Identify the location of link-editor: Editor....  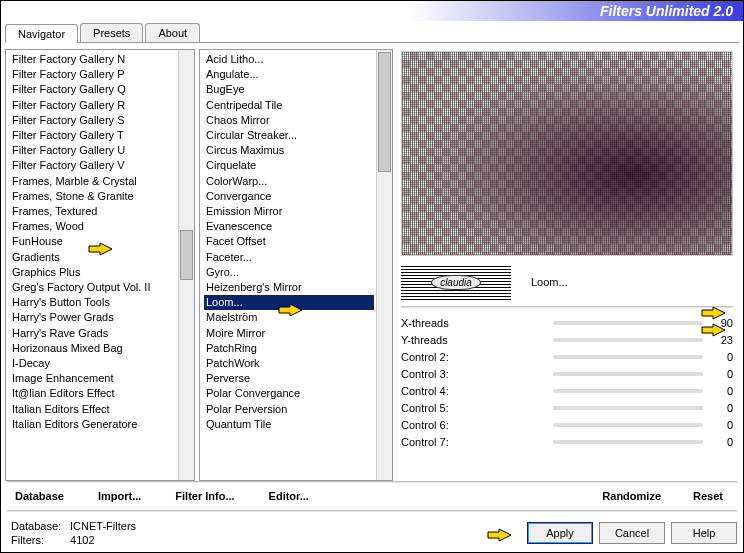
(289, 496).